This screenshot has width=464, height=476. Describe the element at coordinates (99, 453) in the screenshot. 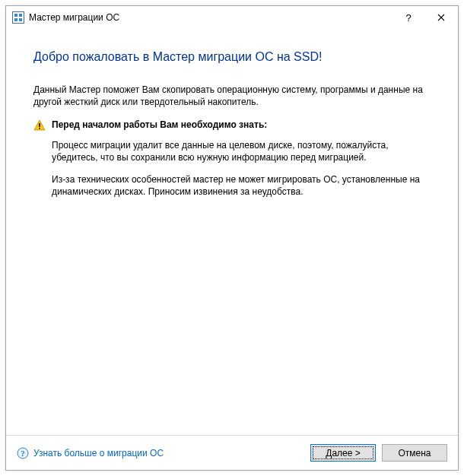

I see `learn-more-label: Узнать больше о миграции ОС` at that location.